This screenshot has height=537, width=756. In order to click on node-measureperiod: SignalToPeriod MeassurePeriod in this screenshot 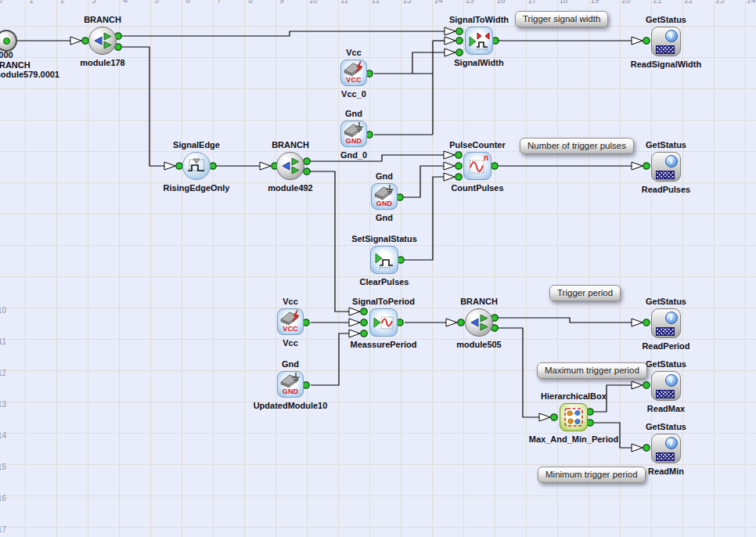, I will do `click(383, 323)`.